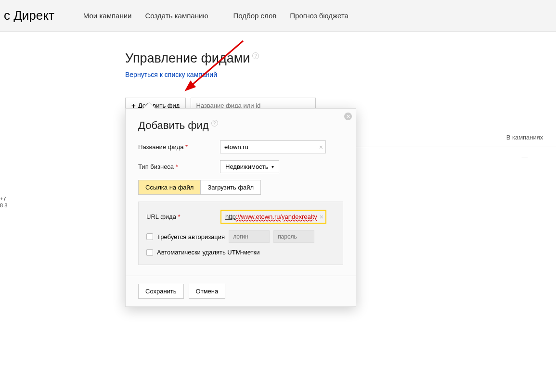 This screenshot has height=392, width=556. Describe the element at coordinates (273, 147) in the screenshot. I see `feed-name-input` at that location.